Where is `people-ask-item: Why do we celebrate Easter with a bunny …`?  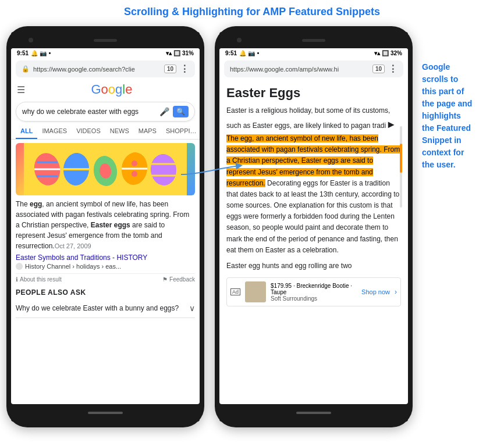 people-ask-item: Why do we celebrate Easter with a bunny … is located at coordinates (105, 308).